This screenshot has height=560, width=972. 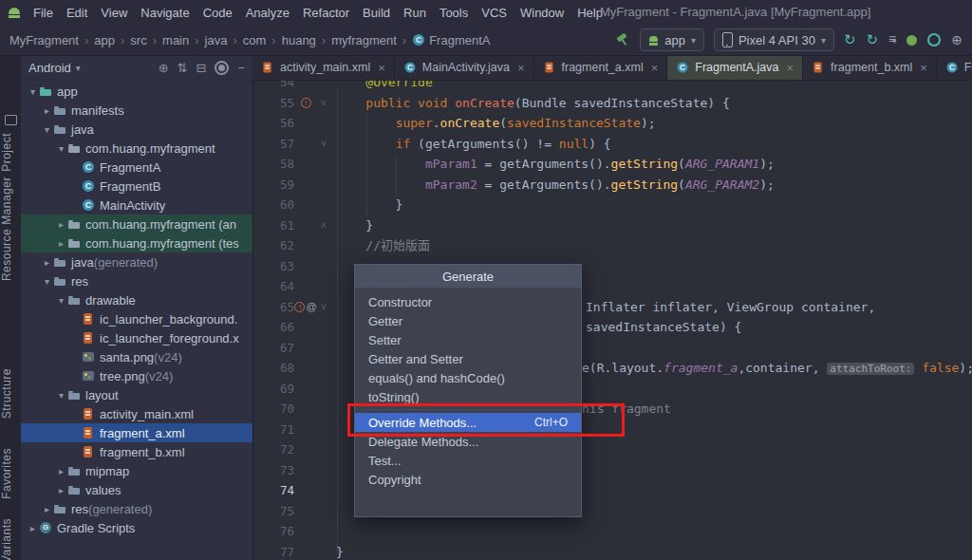 What do you see at coordinates (114, 13) in the screenshot?
I see `menu-view: View` at bounding box center [114, 13].